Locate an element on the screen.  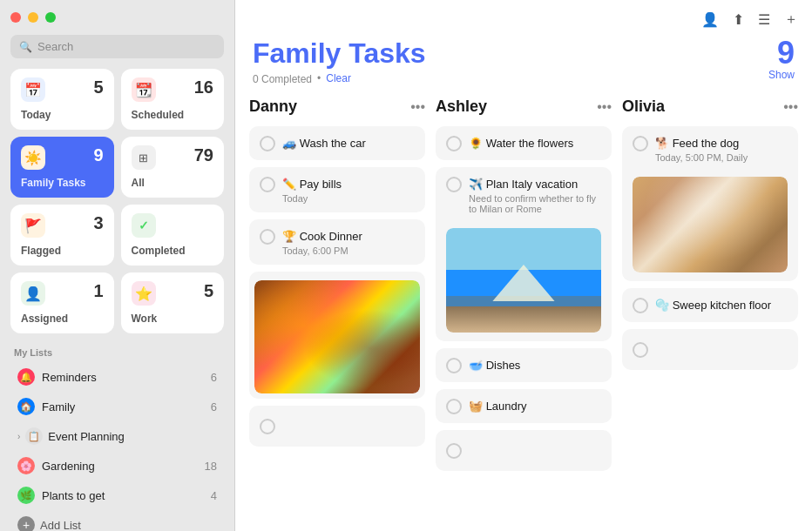
minimize-button is located at coordinates (33, 17).